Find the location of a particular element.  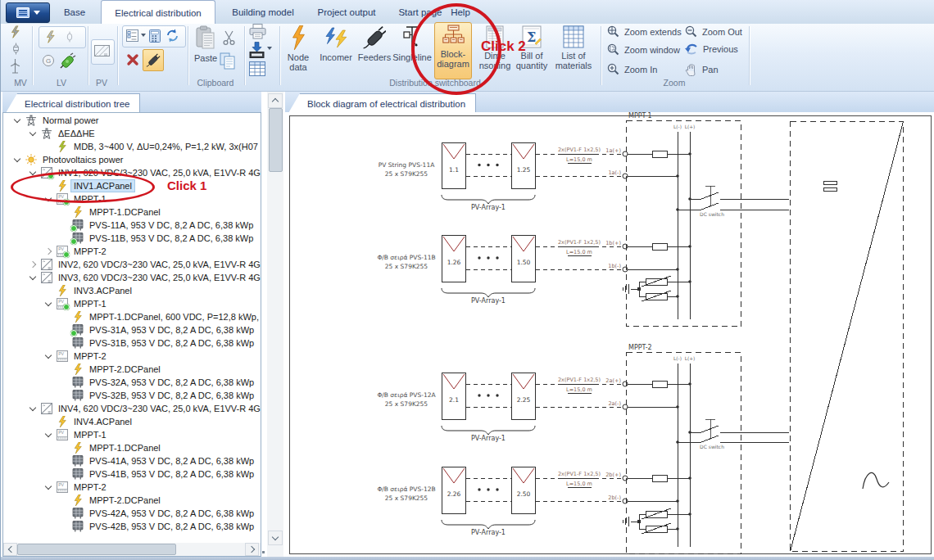

tab-block-diagram: Block diagram of electrical distribution is located at coordinates (382, 103).